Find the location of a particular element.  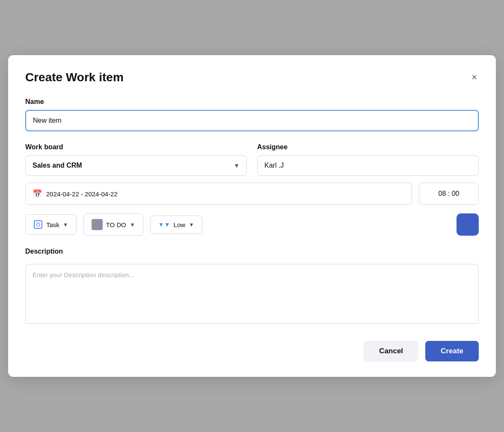

task-type-chevron-icon: ▼ is located at coordinates (66, 225).